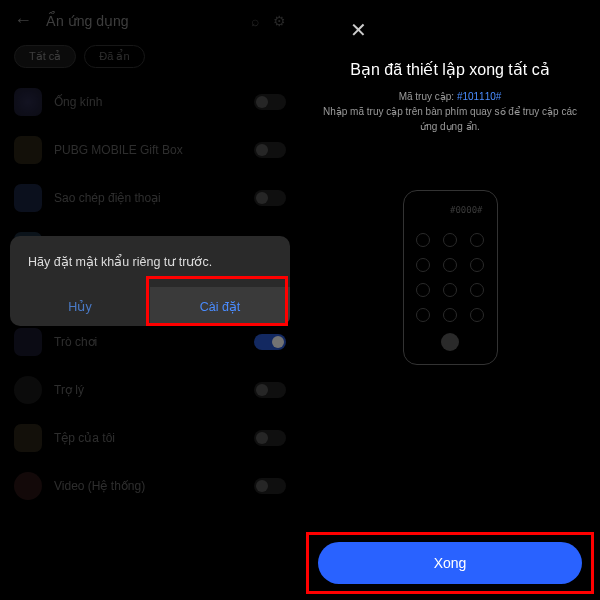  I want to click on done-button: Xong, so click(450, 563).